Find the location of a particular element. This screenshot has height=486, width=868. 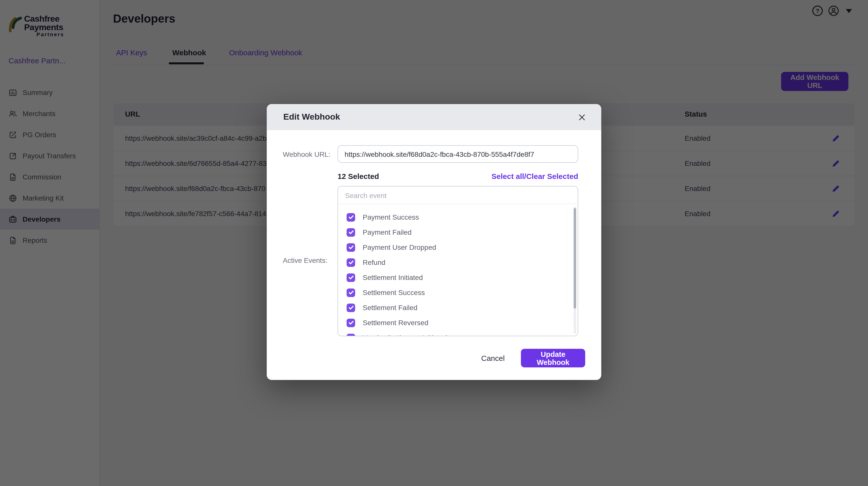

webhook-url-label: Webhook URL: is located at coordinates (307, 154).